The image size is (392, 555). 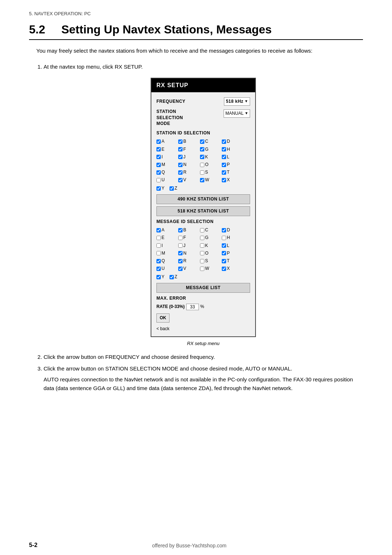 I want to click on station-cb-D: D, so click(x=233, y=142).